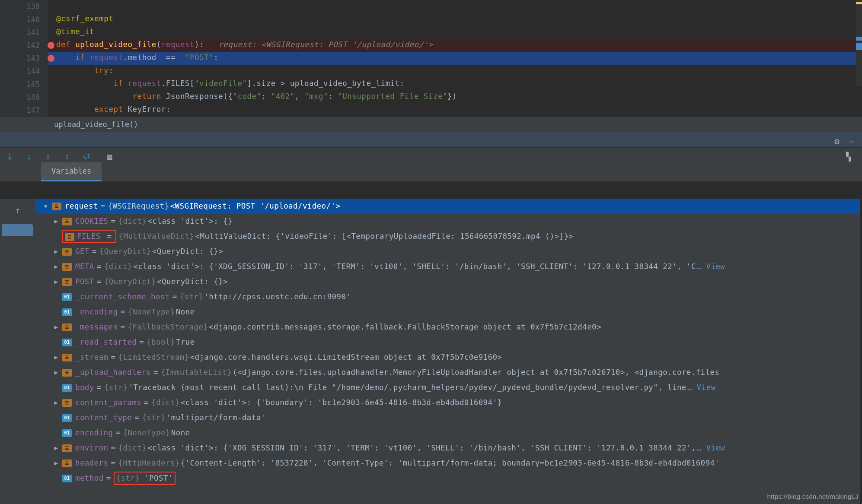 The image size is (862, 504). Describe the element at coordinates (405, 327) in the screenshot. I see `var-value: <django.contrib.messages.storage.fallbac…` at that location.